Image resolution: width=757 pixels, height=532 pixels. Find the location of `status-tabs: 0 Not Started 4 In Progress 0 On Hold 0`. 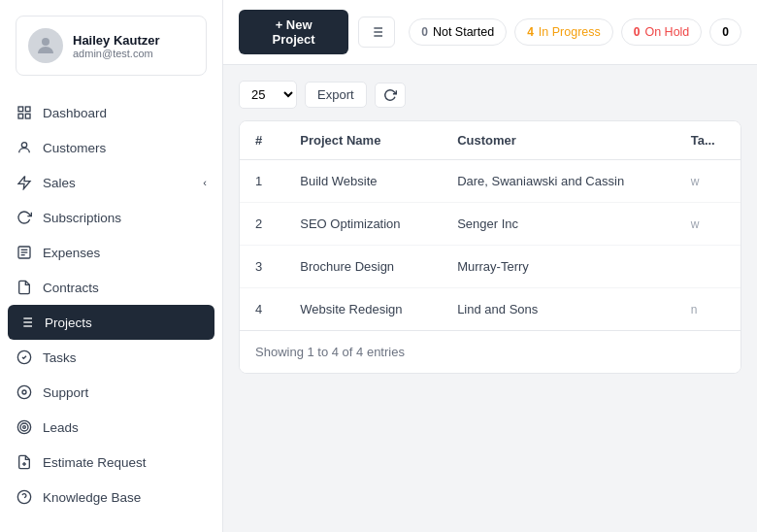

status-tabs: 0 Not Started 4 In Progress 0 On Hold 0 is located at coordinates (575, 32).